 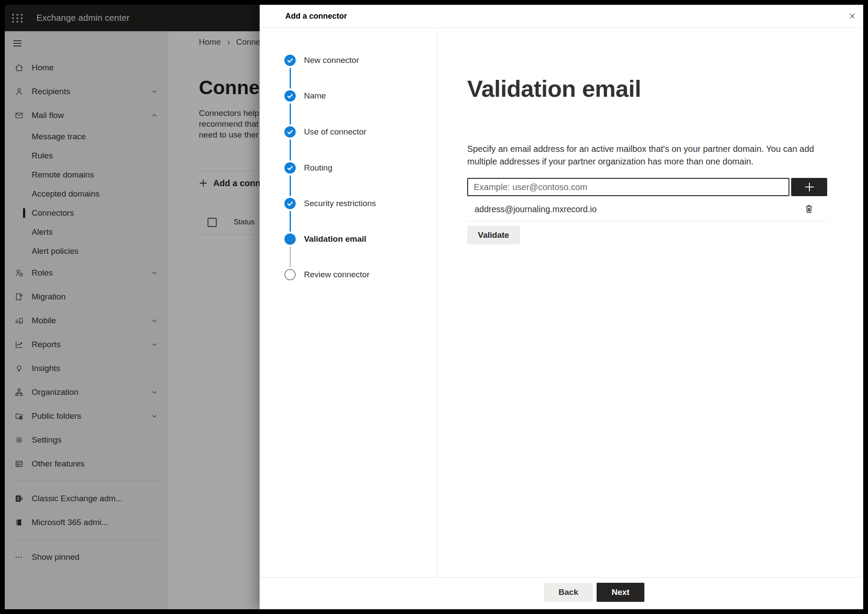 What do you see at coordinates (493, 235) in the screenshot?
I see `validate-button: Validate` at bounding box center [493, 235].